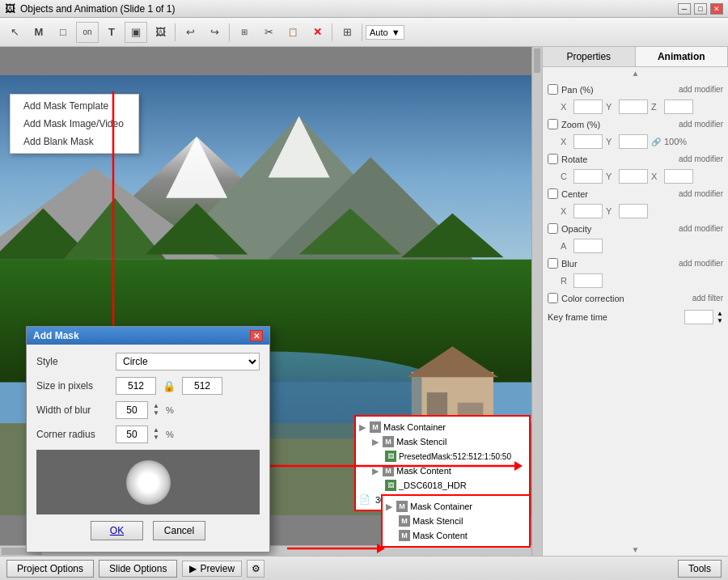 The image size is (728, 580). What do you see at coordinates (679, 107) in the screenshot?
I see `pan-z-input` at bounding box center [679, 107].